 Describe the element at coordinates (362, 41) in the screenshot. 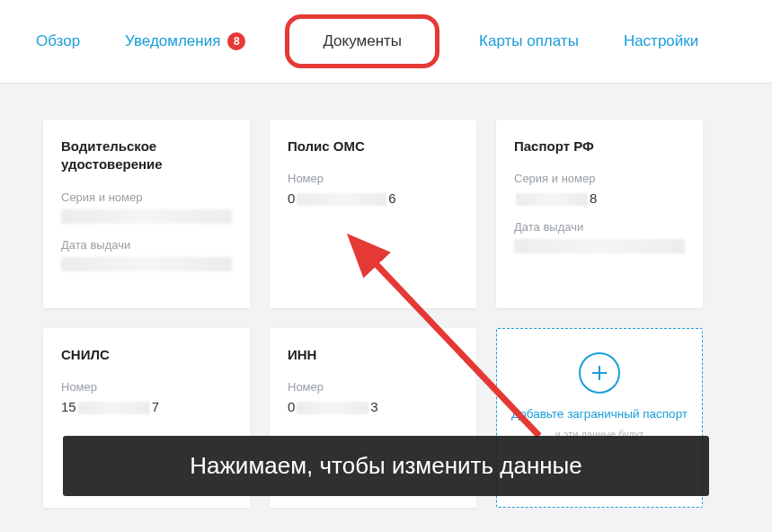

I see `tab-documents: Документы` at that location.